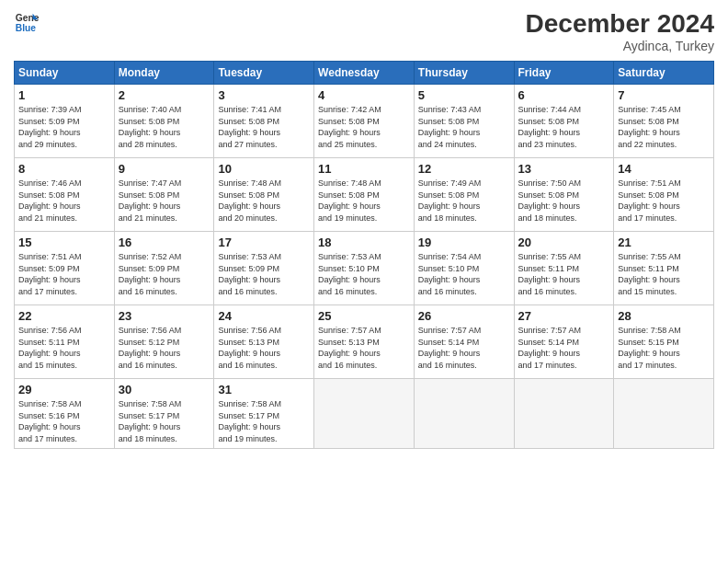  I want to click on weekday-sunday: Sunday, so click(64, 74).